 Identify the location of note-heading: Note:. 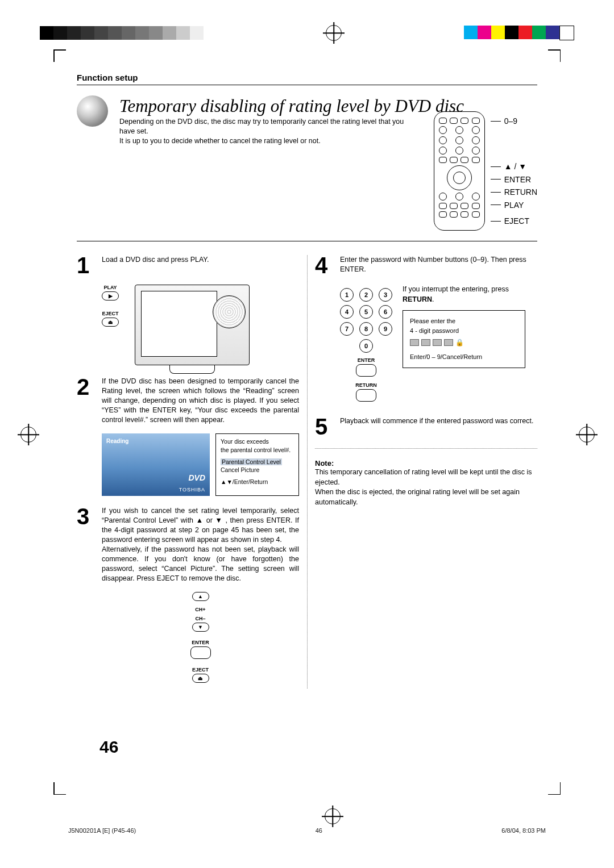
(426, 464).